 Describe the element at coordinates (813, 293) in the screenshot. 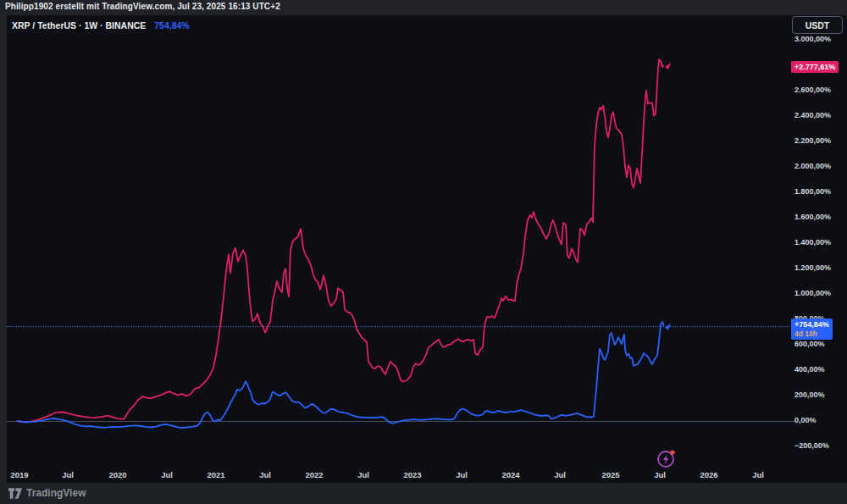

I see `price-tick-label: 1.000,00%` at that location.